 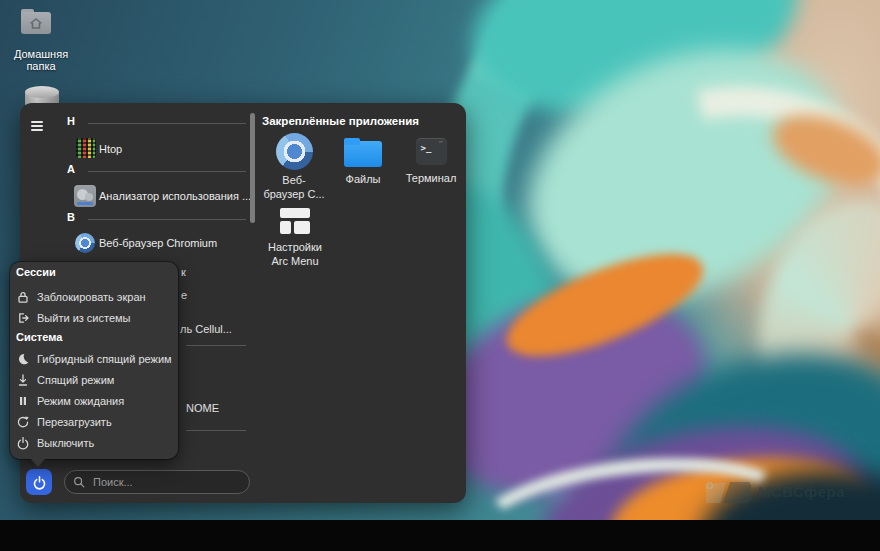 I want to click on pinned-app-terminal: Терминал, so click(x=431, y=160).